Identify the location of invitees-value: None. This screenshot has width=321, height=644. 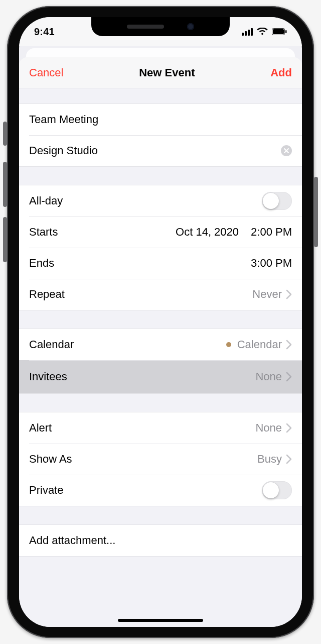
(269, 377).